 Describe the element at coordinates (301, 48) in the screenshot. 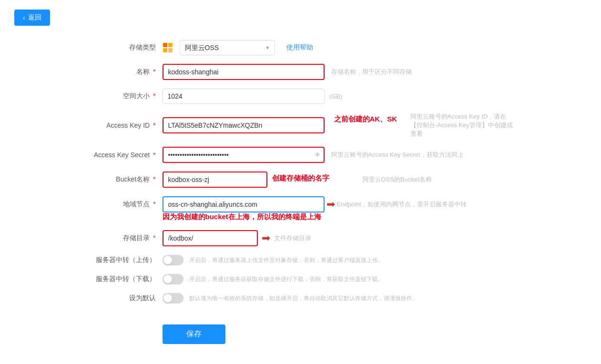

I see `storage-type-row: 存储类型 阿里云OSS 使用帮助` at that location.